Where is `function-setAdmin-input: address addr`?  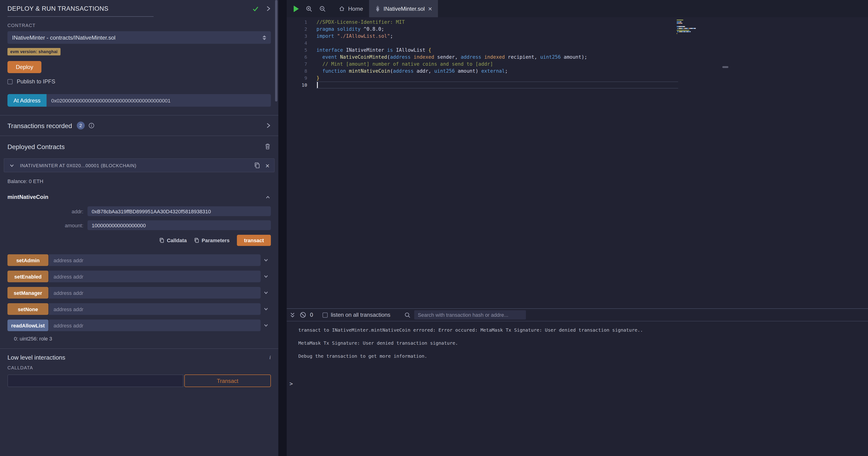 function-setAdmin-input: address addr is located at coordinates (155, 260).